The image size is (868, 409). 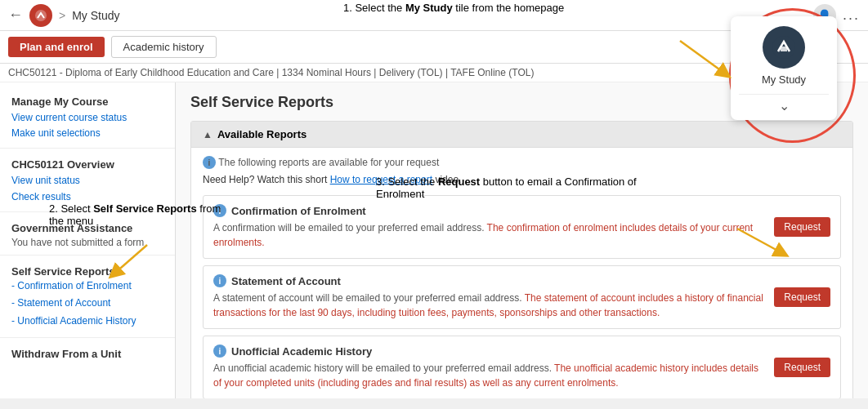 I want to click on sidebar-overview-section: CHC50121 Overview View unit status Check…, so click(x=87, y=180).